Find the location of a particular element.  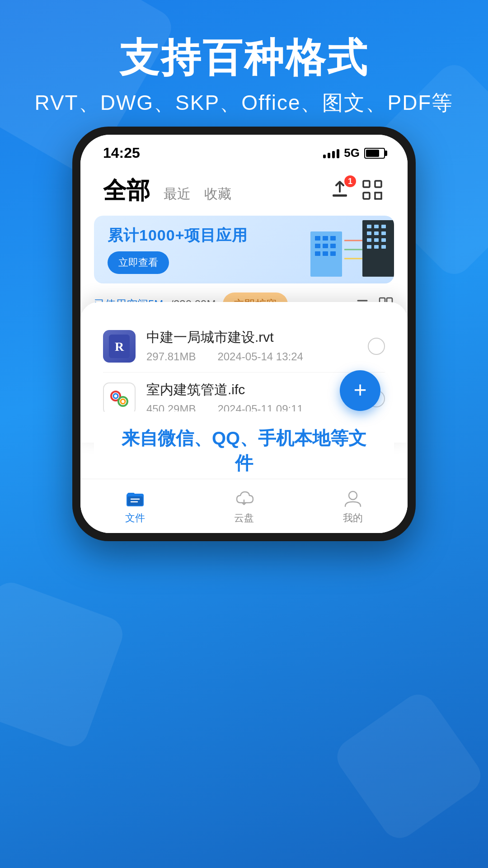

battery-icon is located at coordinates (375, 153).